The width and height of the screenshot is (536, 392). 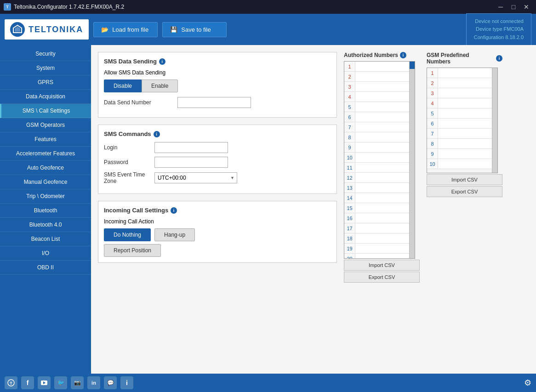 I want to click on device-line1: Device not connected, so click(x=499, y=22).